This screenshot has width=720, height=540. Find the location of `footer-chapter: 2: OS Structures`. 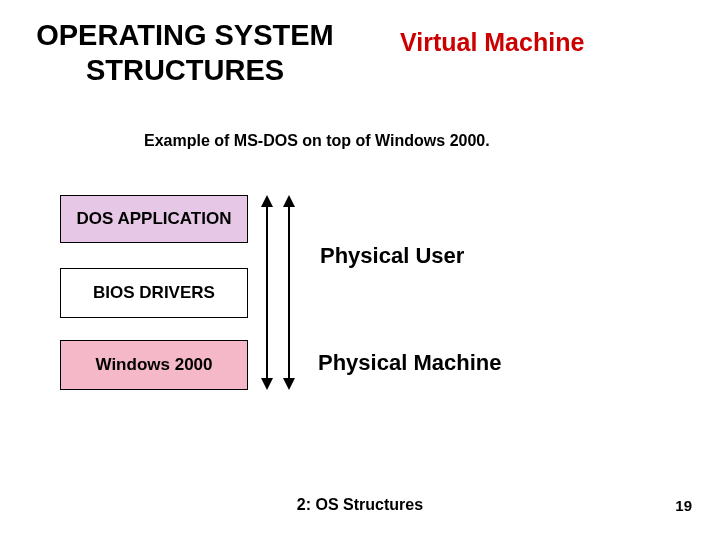

footer-chapter: 2: OS Structures is located at coordinates (360, 505).